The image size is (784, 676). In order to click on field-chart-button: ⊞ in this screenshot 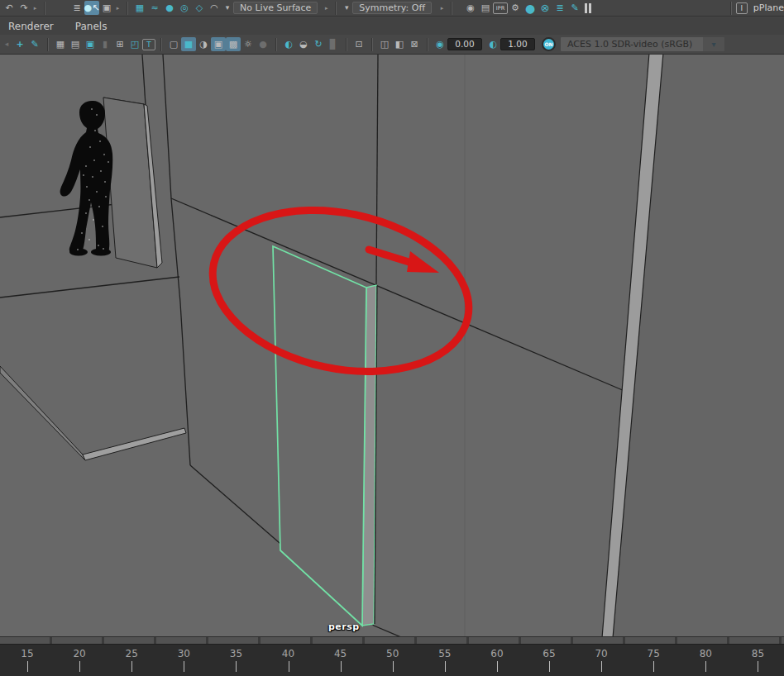, I will do `click(120, 45)`.